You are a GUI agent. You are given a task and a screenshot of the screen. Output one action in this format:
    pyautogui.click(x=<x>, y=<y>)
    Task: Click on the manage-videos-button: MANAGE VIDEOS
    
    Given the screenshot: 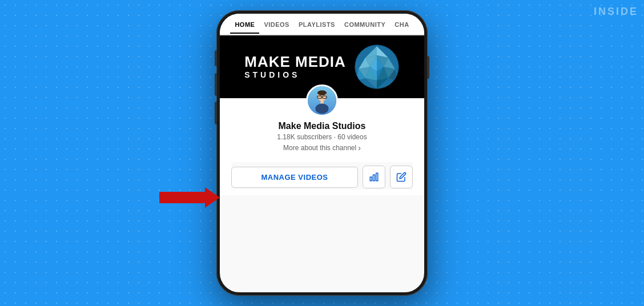 What is the action you would take?
    pyautogui.click(x=295, y=177)
    